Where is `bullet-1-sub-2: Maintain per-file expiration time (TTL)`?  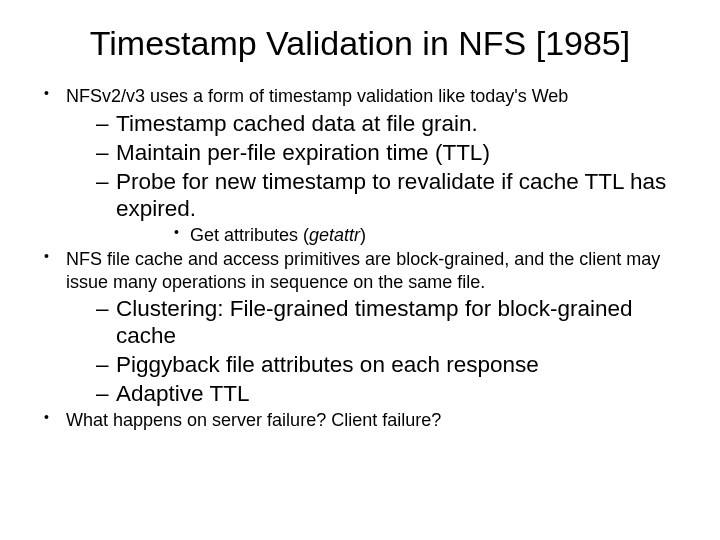
bullet-1-sub-2: Maintain per-file expiration time (TTL) is located at coordinates (374, 152).